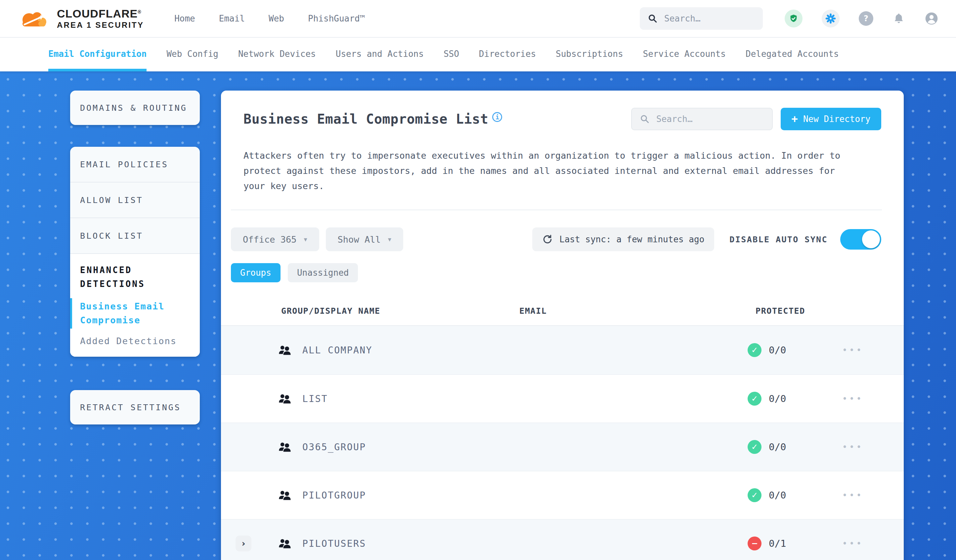 The width and height of the screenshot is (956, 560). Describe the element at coordinates (135, 200) in the screenshot. I see `sidebar-item-allow-list: ALLOW LIST` at that location.